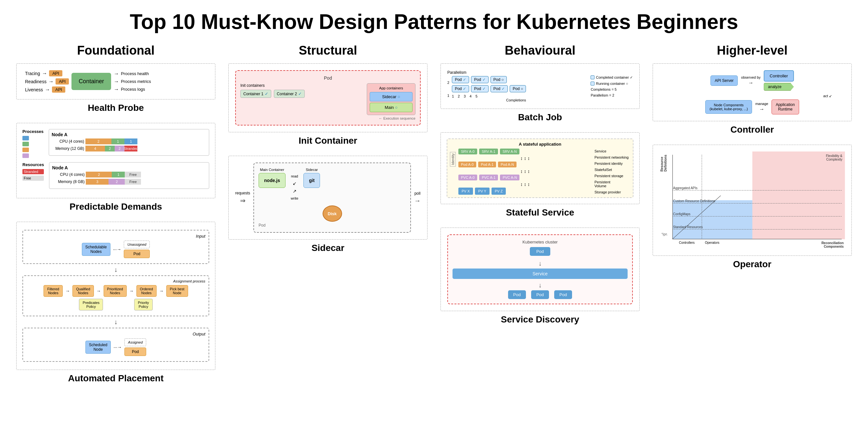 The image size is (868, 446). What do you see at coordinates (728, 107) in the screenshot?
I see `ctrl-node-components: Node Components(kubelet, kube-proxy, ...…` at bounding box center [728, 107].